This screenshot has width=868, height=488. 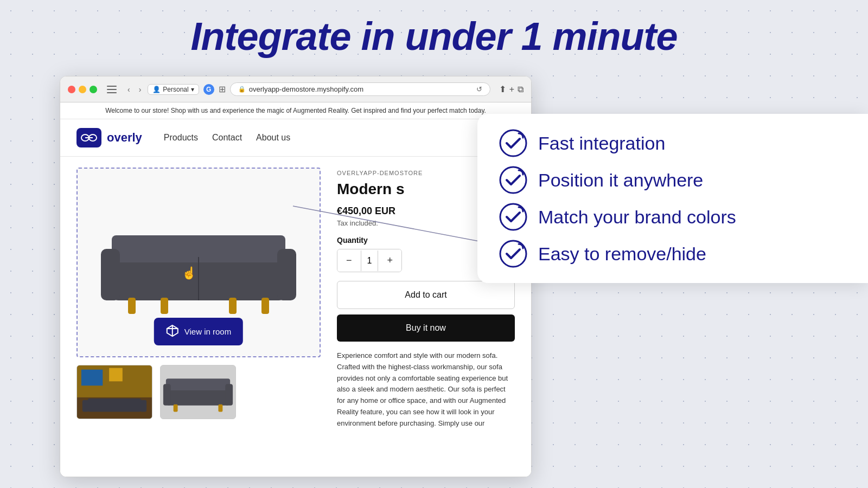 What do you see at coordinates (480, 89) in the screenshot?
I see `reload-icon: ↺` at bounding box center [480, 89].